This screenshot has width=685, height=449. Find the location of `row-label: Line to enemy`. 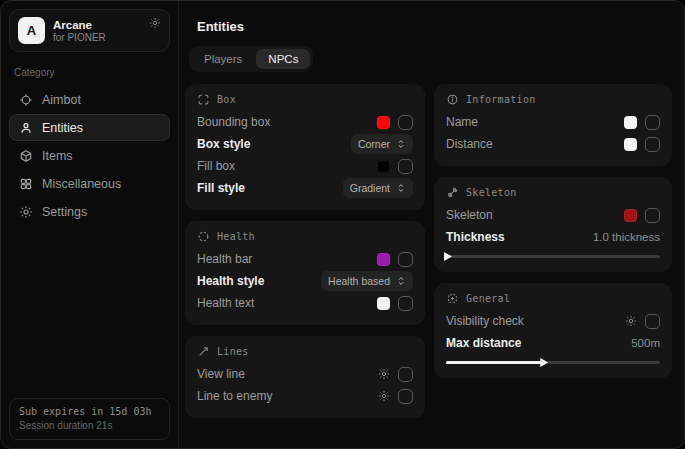

row-label: Line to enemy is located at coordinates (234, 396).